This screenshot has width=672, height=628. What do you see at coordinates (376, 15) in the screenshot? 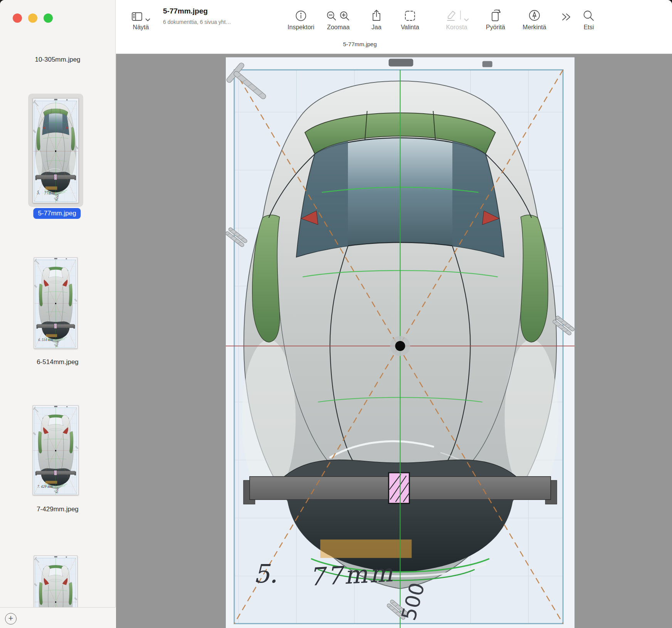
I see `share-icon` at bounding box center [376, 15].